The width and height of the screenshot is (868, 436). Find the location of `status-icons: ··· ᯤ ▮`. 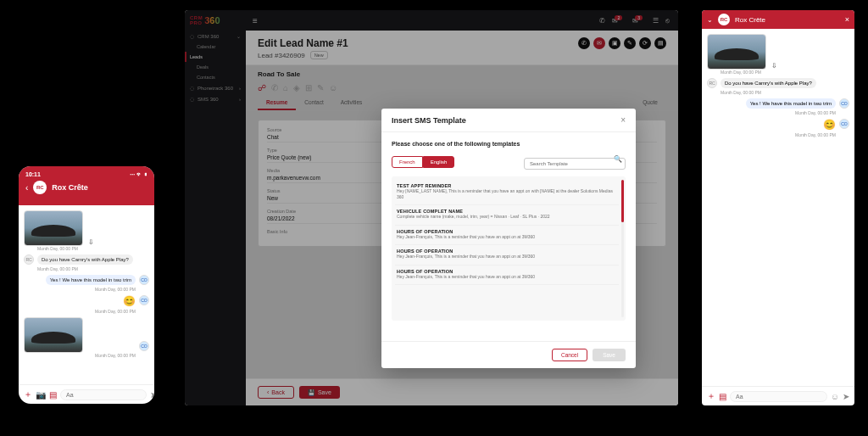

status-icons: ··· ᯤ ▮ is located at coordinates (139, 175).